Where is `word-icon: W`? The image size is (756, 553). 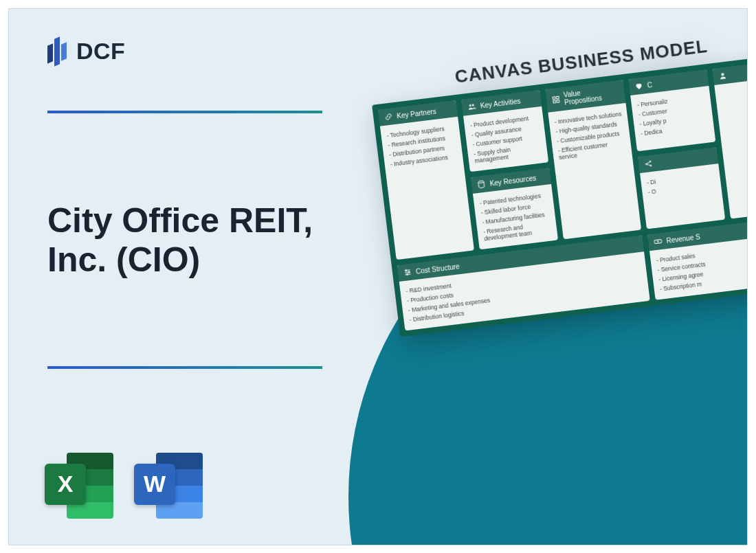 word-icon: W is located at coordinates (168, 486).